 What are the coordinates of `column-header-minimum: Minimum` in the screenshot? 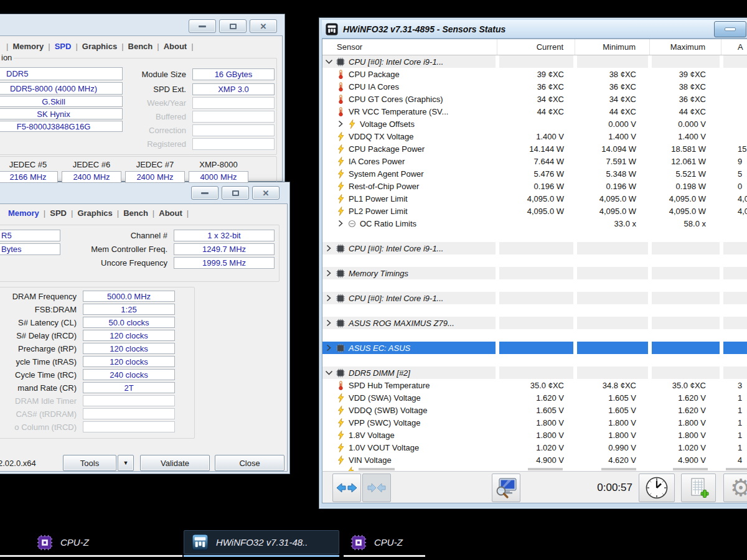 It's located at (613, 47).